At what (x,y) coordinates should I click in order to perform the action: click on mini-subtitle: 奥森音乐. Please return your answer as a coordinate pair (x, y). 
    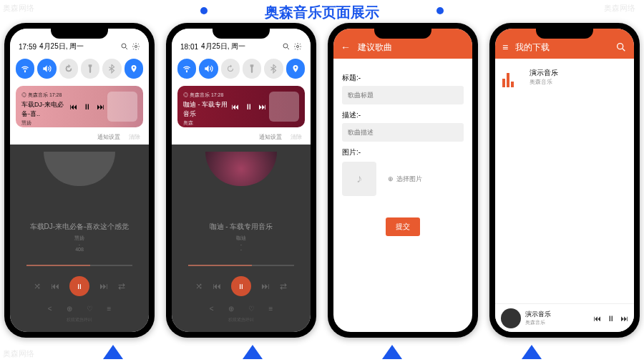
    Looking at the image, I should click on (557, 323).